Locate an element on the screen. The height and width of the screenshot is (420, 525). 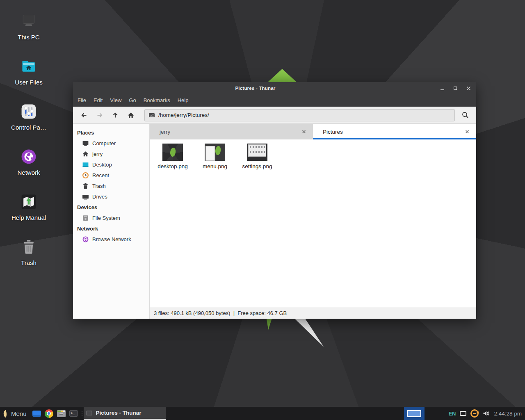
menubar: File Edit View Go Bookmarks Help is located at coordinates (275, 100).